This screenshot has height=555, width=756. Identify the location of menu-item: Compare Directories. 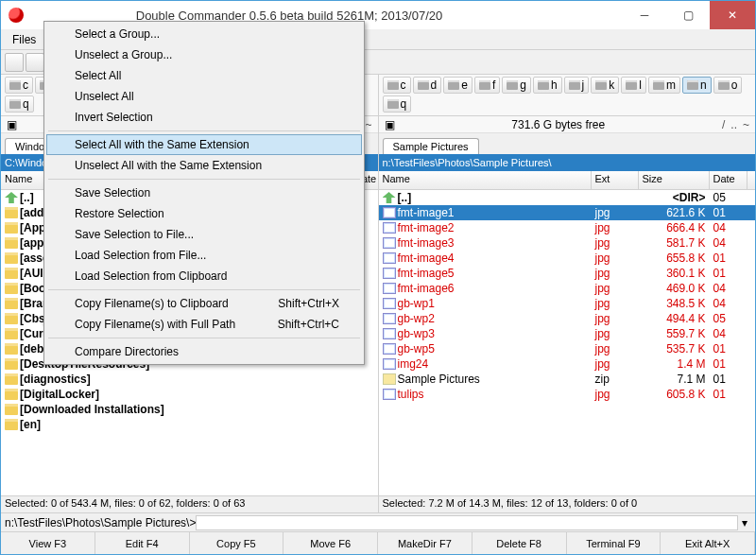
(204, 352).